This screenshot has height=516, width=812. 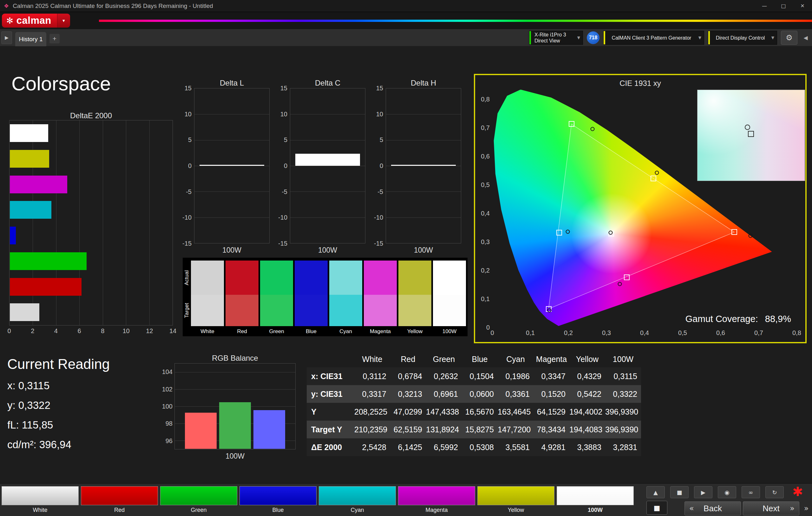 I want to click on cie-x-tick-label: 0,6, so click(x=721, y=333).